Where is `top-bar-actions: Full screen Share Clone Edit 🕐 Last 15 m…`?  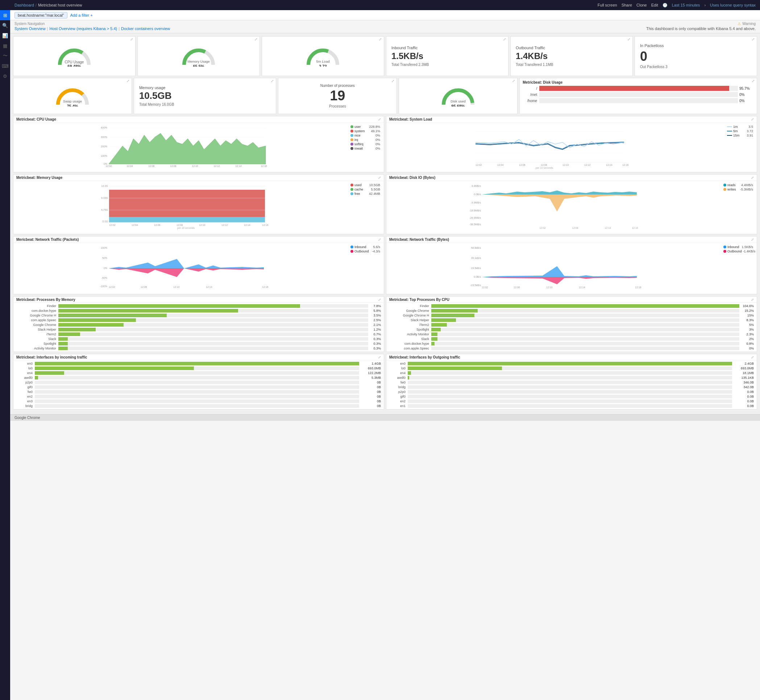
top-bar-actions: Full screen Share Clone Edit 🕐 Last 15 m… is located at coordinates (677, 5).